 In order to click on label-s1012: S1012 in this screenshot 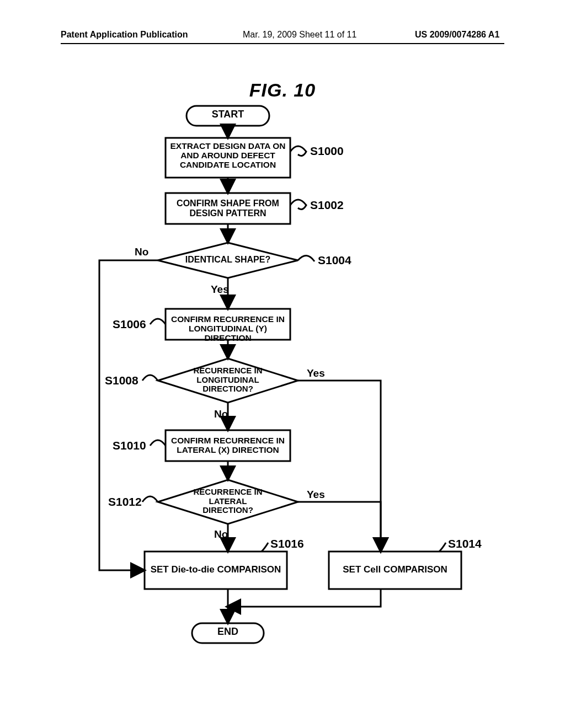, I will do `click(125, 502)`.